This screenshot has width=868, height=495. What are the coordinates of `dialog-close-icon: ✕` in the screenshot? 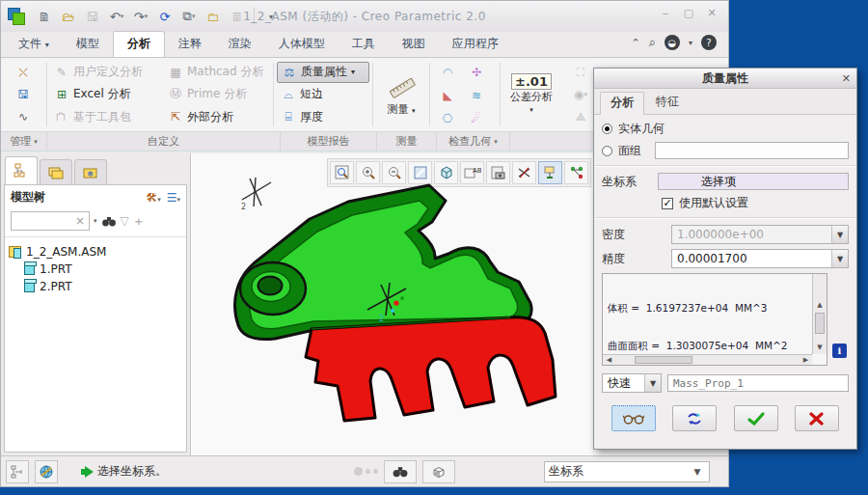 It's located at (847, 79).